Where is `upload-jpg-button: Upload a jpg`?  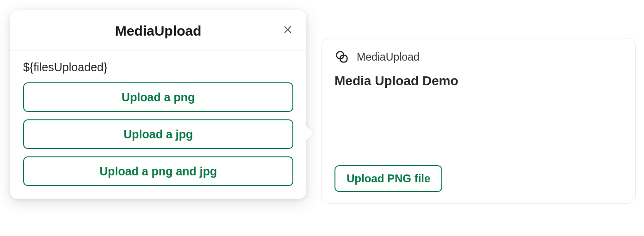
upload-jpg-button: Upload a jpg is located at coordinates (158, 134).